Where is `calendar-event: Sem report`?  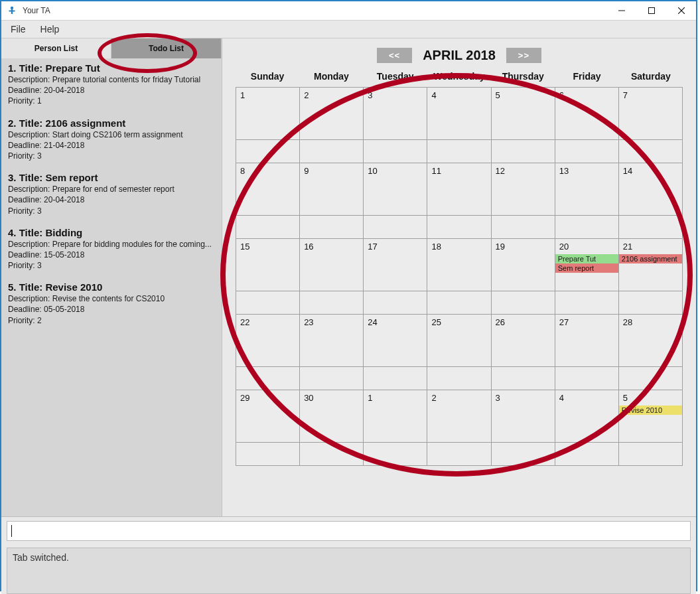
calendar-event: Sem report is located at coordinates (587, 268).